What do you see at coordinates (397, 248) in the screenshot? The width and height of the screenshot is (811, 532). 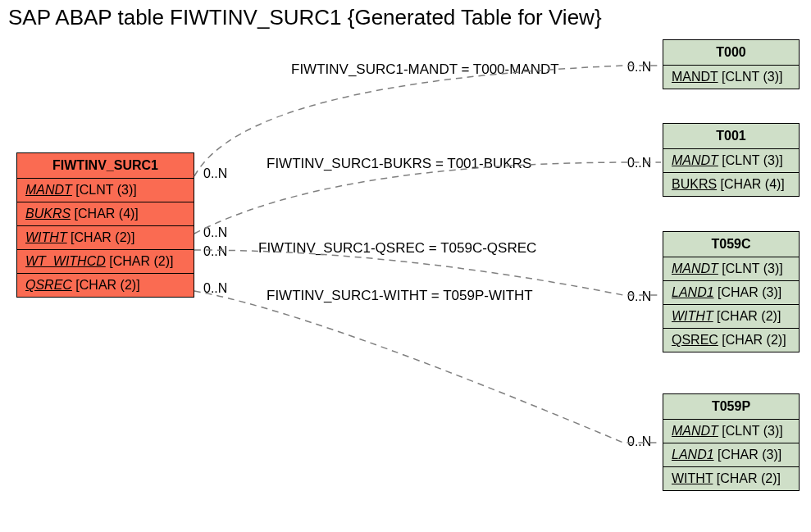 I see `connection-label: FIWTINV_SURC1-QSREC = T059C-QSREC` at bounding box center [397, 248].